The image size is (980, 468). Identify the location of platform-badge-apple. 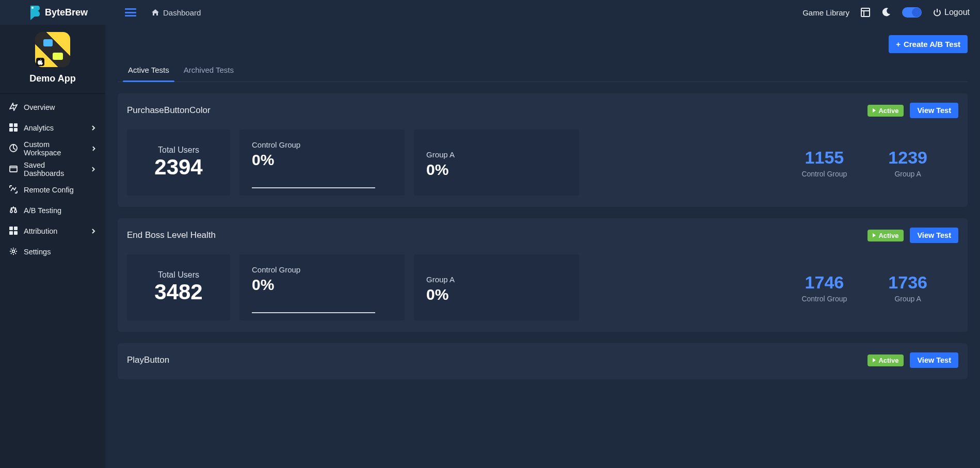
(40, 62).